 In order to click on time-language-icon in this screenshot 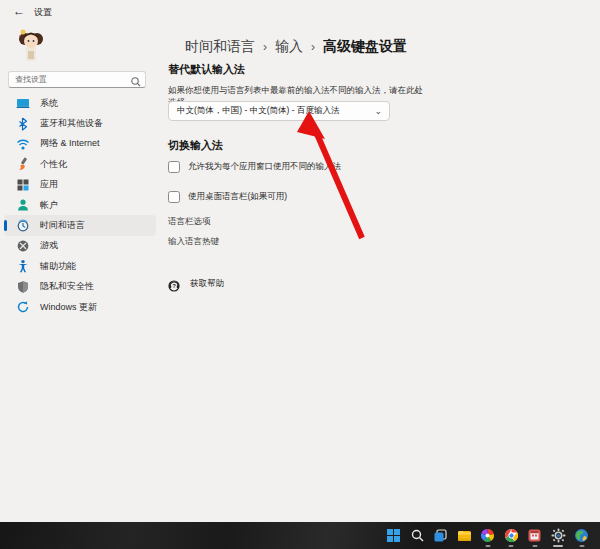, I will do `click(23, 226)`.